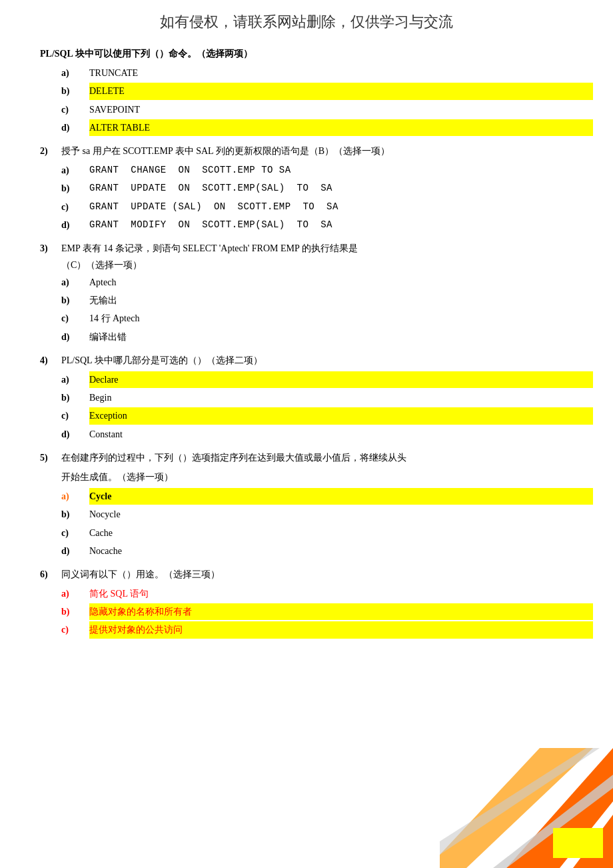 This screenshot has width=613, height=868. I want to click on option-4b-label: b), so click(75, 397).